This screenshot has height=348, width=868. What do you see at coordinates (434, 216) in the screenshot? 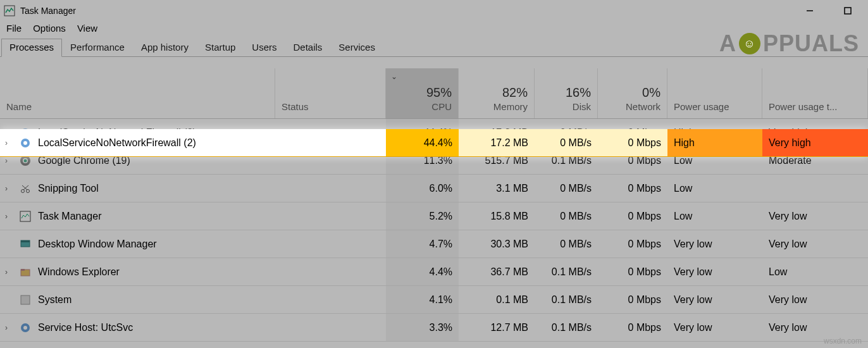
I see `table-row: › Task Manager 5.2% 15.8 MB 0 MB/s 0 Mbp…` at bounding box center [434, 216].